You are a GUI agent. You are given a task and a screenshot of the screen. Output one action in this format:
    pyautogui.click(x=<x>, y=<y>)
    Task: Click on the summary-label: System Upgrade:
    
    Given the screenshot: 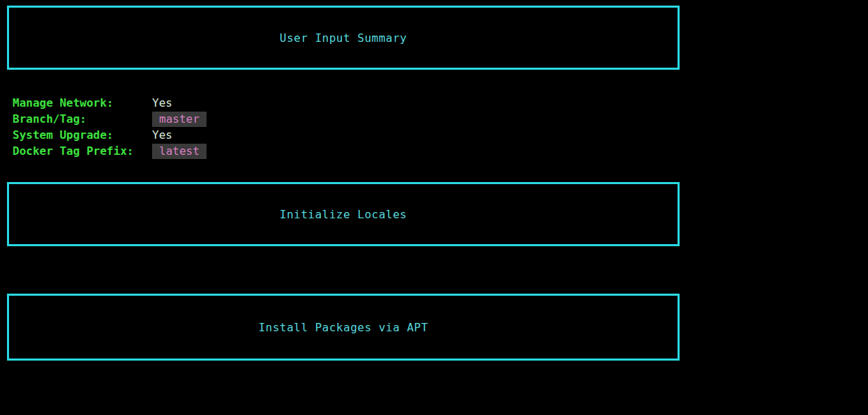 What is the action you would take?
    pyautogui.click(x=82, y=135)
    